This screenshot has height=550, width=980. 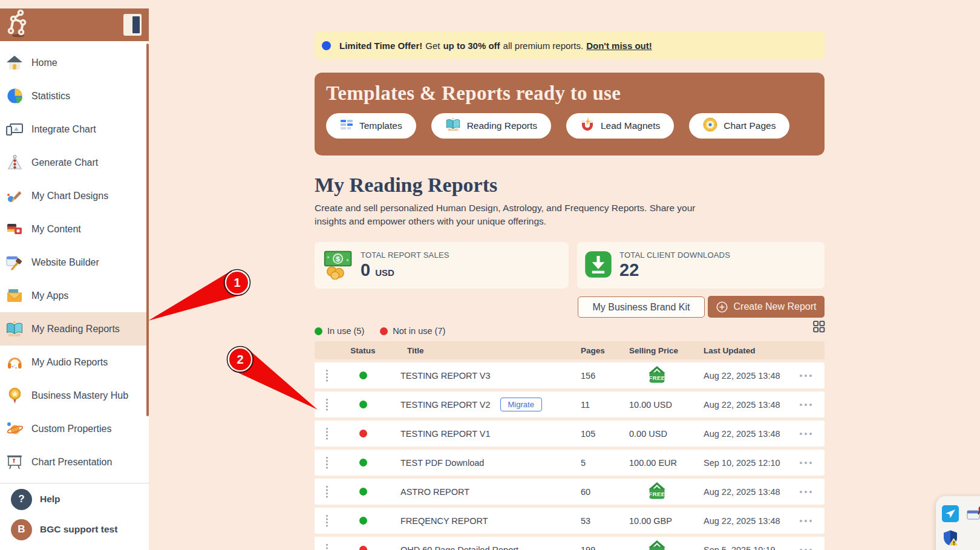 What do you see at coordinates (710, 126) in the screenshot?
I see `chart-wheel-icon` at bounding box center [710, 126].